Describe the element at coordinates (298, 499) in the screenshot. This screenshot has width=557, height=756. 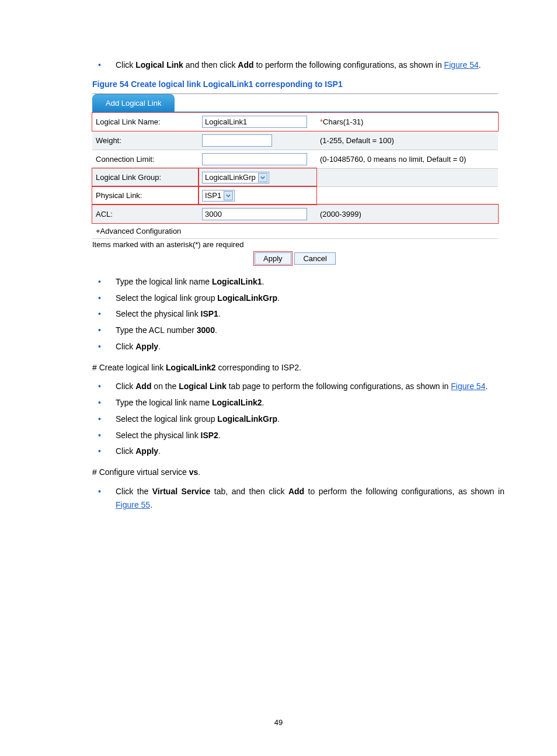
I see `steps-list-3: Click the Virtual Service tab, and then …` at that location.